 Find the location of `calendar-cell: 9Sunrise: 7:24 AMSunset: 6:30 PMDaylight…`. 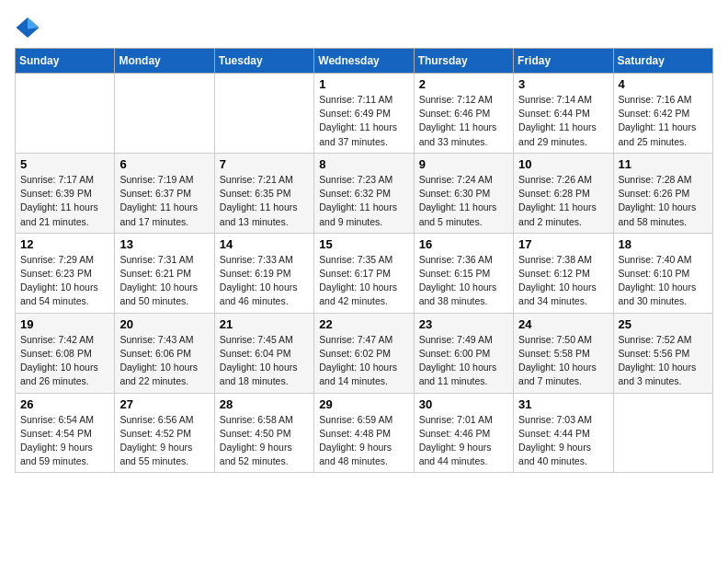

calendar-cell: 9Sunrise: 7:24 AMSunset: 6:30 PMDaylight… is located at coordinates (463, 193).